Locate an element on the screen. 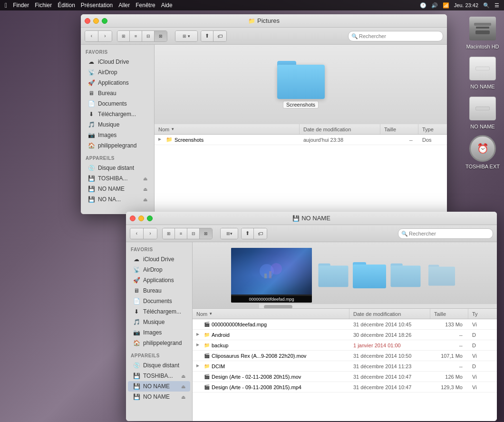 The image size is (504, 422). screenshots-folder: Screenshots is located at coordinates (301, 85).